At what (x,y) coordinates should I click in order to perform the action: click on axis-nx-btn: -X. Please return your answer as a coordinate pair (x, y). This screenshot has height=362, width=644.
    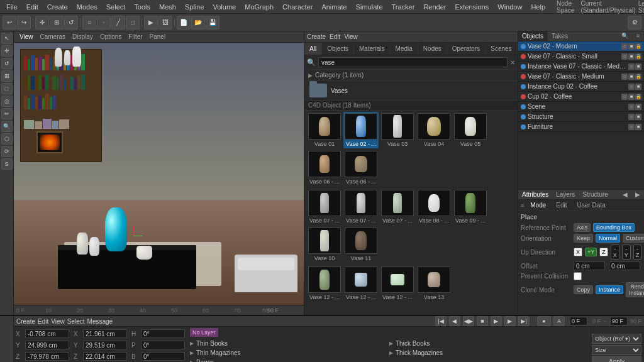
    Looking at the image, I should click on (615, 252).